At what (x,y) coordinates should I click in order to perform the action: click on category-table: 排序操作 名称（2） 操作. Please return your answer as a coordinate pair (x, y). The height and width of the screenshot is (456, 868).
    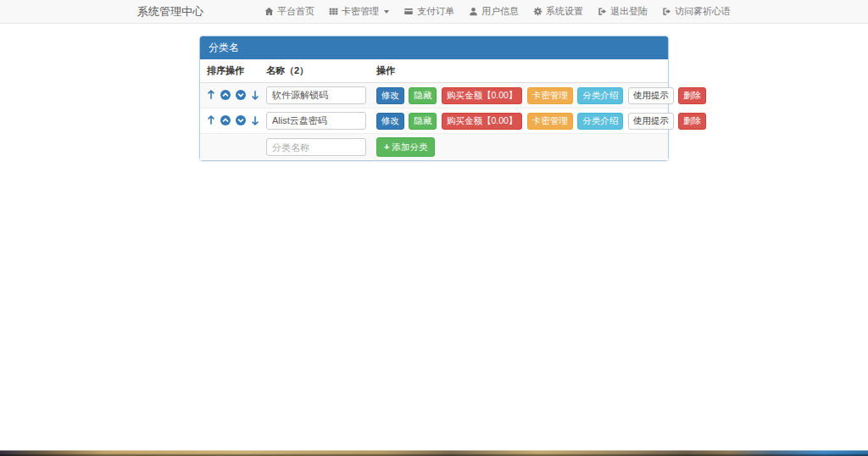
    Looking at the image, I should click on (434, 110).